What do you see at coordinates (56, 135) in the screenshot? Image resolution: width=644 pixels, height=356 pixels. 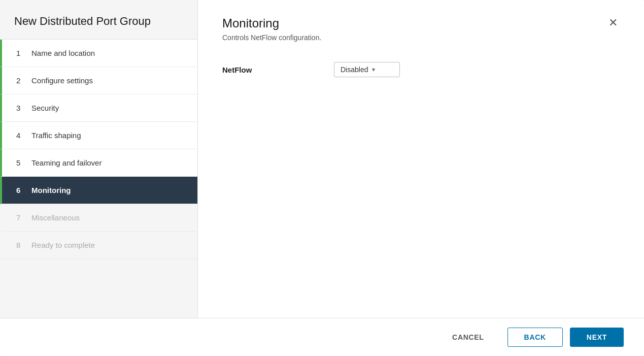 I see `step-label-4: Traffic shaping` at bounding box center [56, 135].